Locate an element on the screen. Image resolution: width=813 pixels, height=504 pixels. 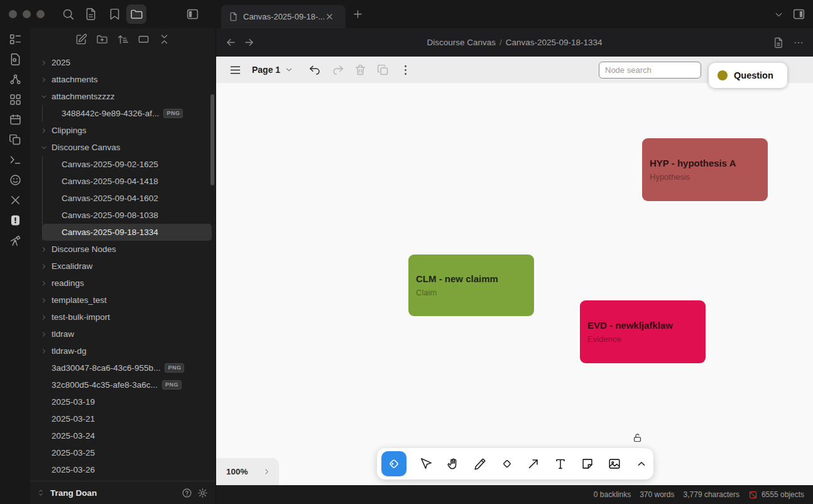
discourse-node-tool-selected is located at coordinates (394, 464).